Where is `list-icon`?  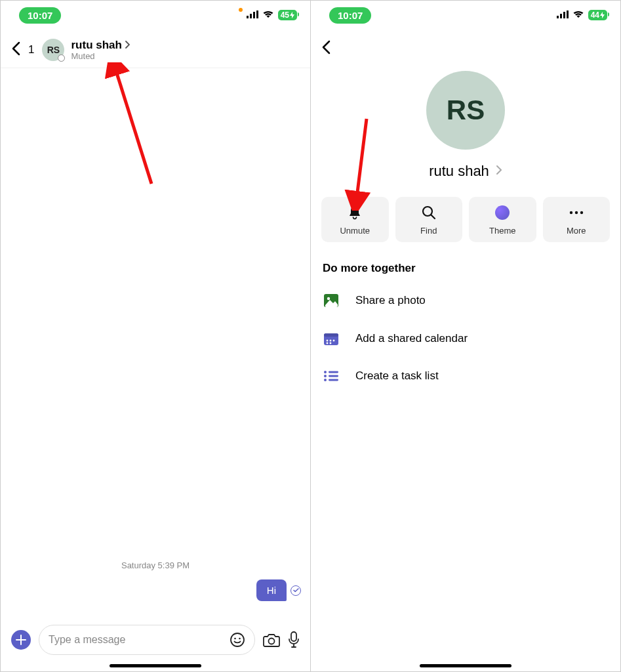
list-icon is located at coordinates (331, 376).